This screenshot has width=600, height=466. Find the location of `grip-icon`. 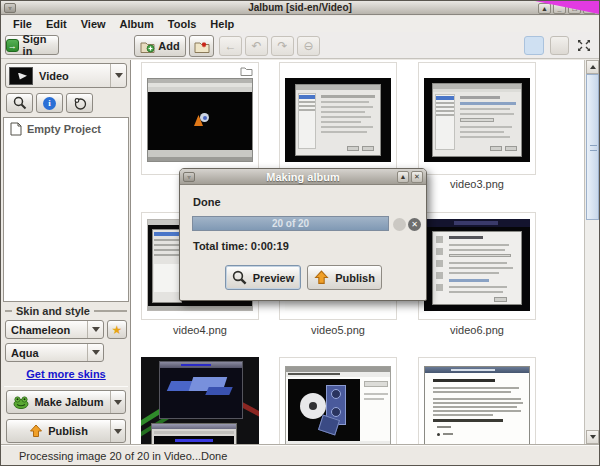

grip-icon is located at coordinates (594, 148).